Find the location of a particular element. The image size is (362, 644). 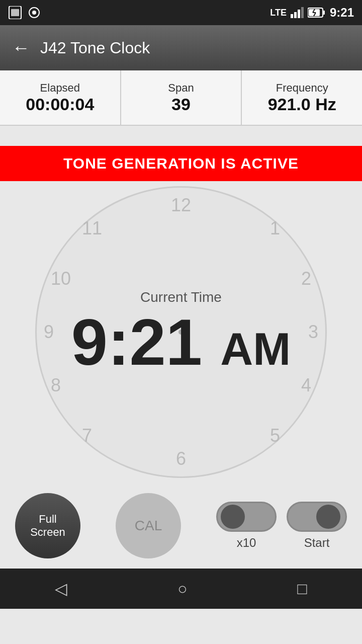

digital-display: Current Time 9:21 AM is located at coordinates (181, 332).